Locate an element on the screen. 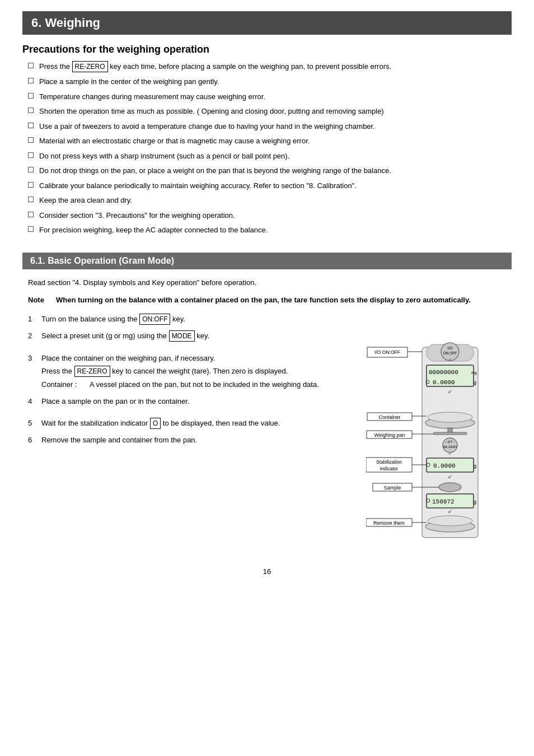  onoff-key: ON:OFF is located at coordinates (154, 319).